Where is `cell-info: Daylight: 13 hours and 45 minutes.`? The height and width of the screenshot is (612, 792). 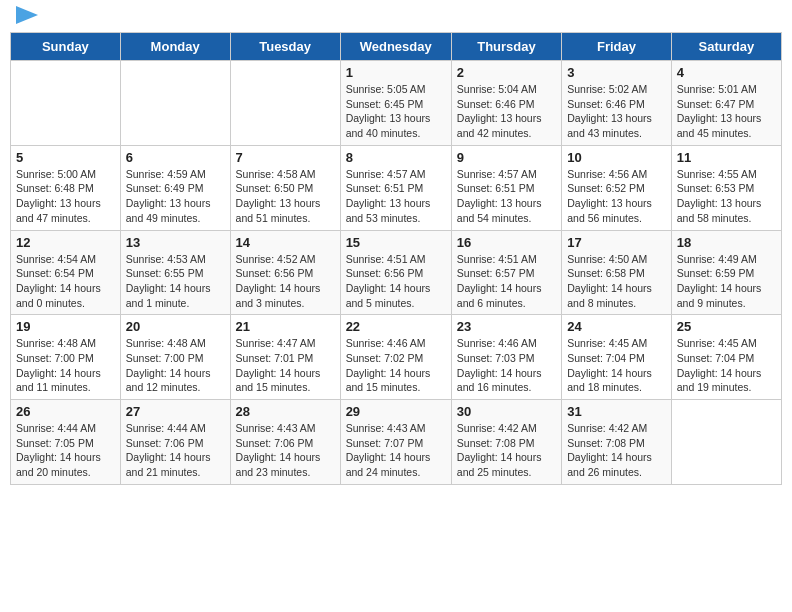 cell-info: Daylight: 13 hours and 45 minutes. is located at coordinates (726, 126).